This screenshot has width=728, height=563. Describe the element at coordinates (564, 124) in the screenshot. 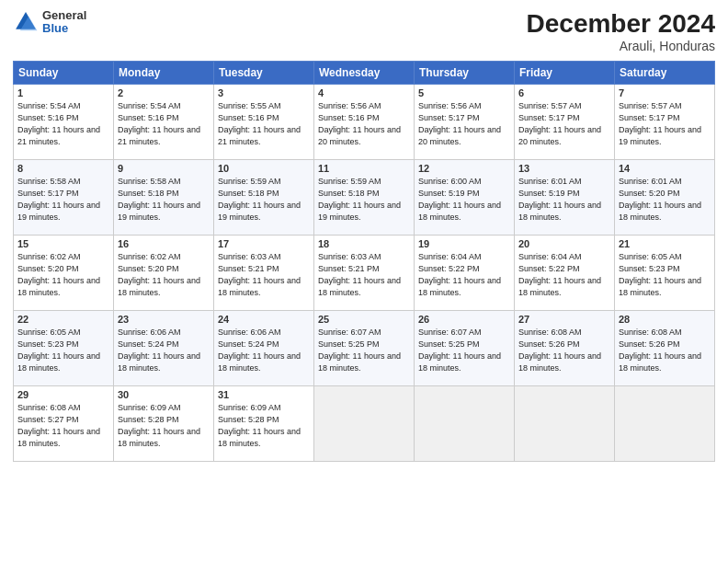

I see `day-info: Sunrise: 5:57 AMSunset: 5:17 PMDaylight:…` at that location.